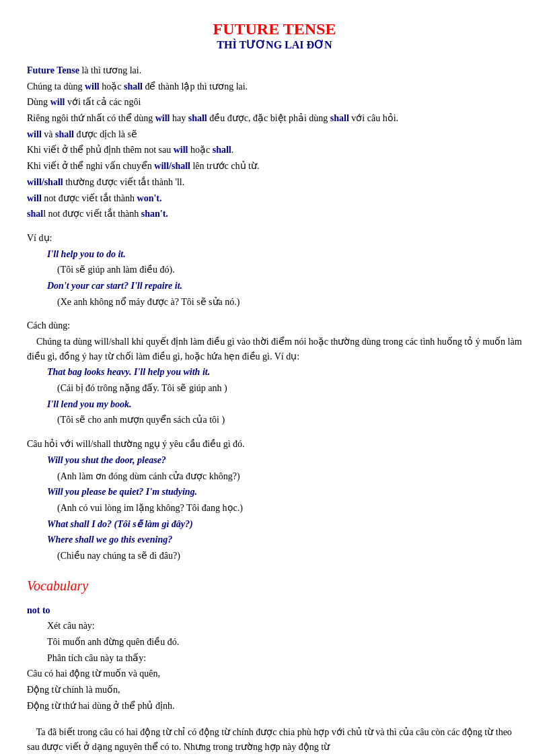  What do you see at coordinates (274, 36) in the screenshot?
I see `page-title: FUTURE TENSE THÌ TƯƠNG LAI ĐƠN` at bounding box center [274, 36].